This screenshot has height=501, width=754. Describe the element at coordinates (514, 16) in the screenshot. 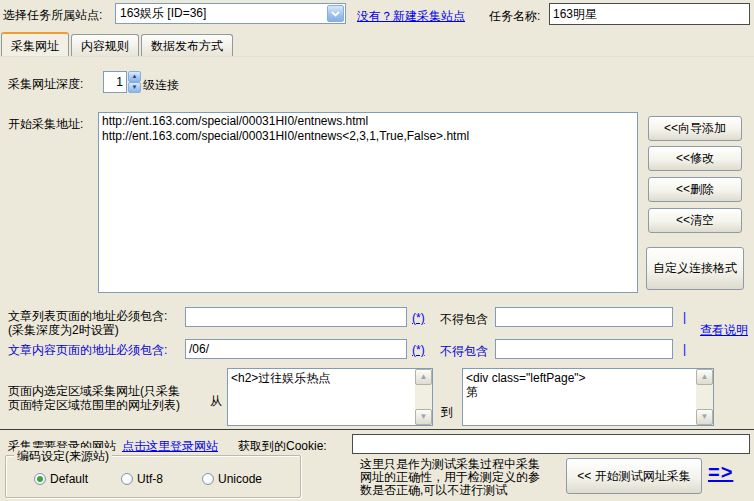

I see `task-name-label: 任务名称:` at that location.